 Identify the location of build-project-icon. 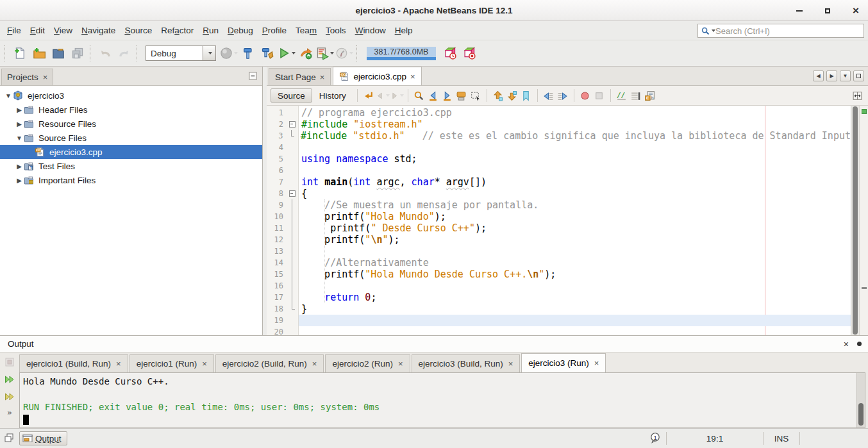
(248, 53).